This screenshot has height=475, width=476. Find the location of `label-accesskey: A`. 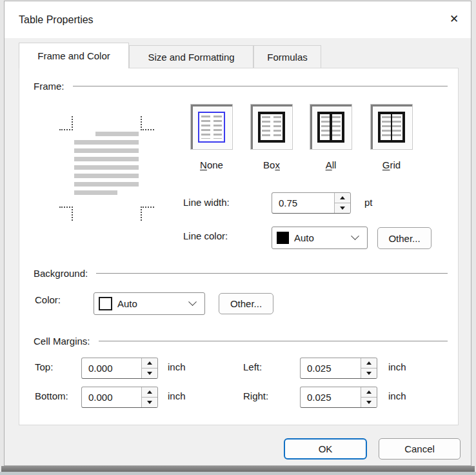

label-accesskey: A is located at coordinates (329, 165).